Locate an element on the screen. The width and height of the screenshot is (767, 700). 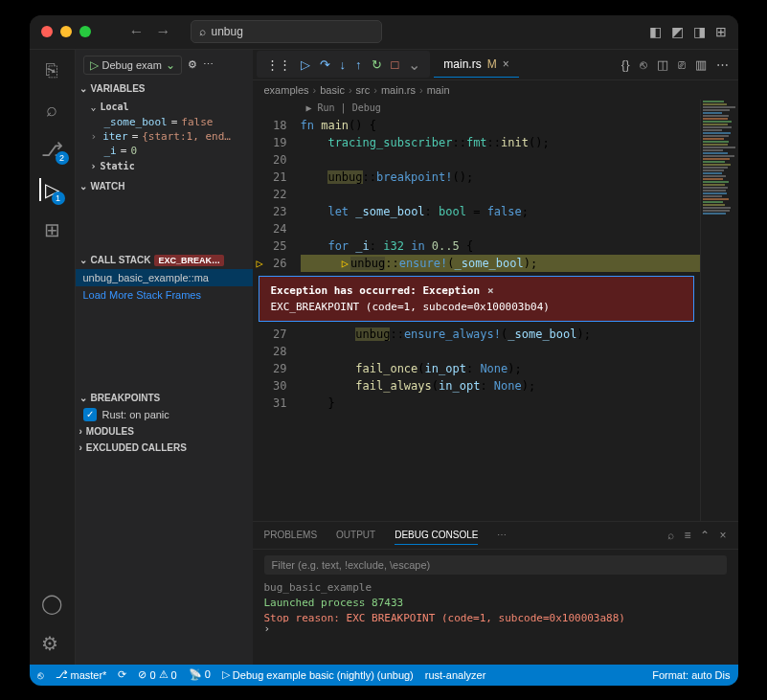
step-out-button: ↑ is located at coordinates (358, 65).